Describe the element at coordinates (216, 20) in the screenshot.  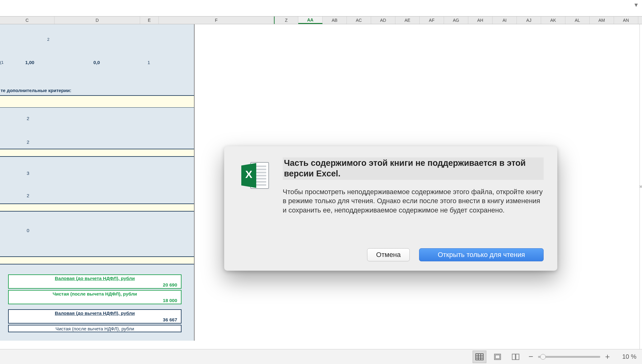
I see `column-header-F: F` at that location.